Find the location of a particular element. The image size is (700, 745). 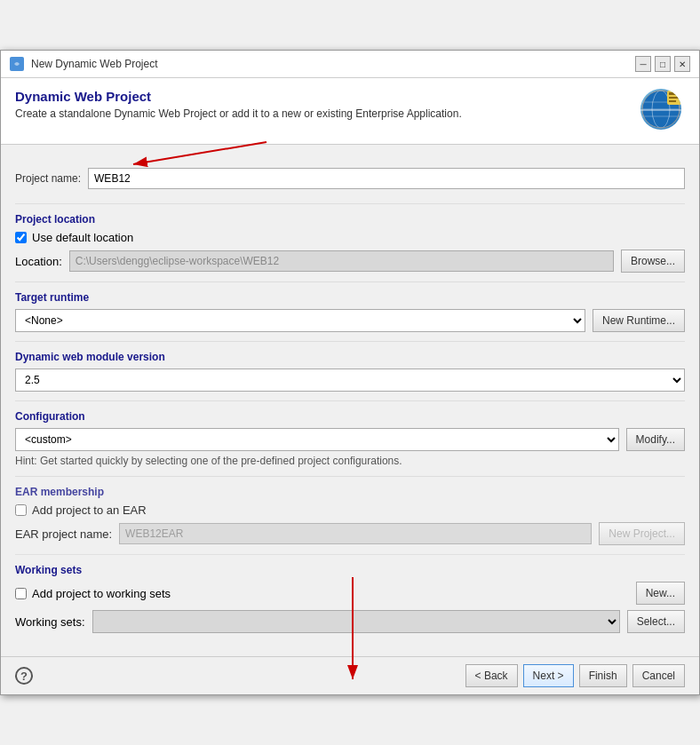

add-to-working-sets-checkbox is located at coordinates (21, 593).